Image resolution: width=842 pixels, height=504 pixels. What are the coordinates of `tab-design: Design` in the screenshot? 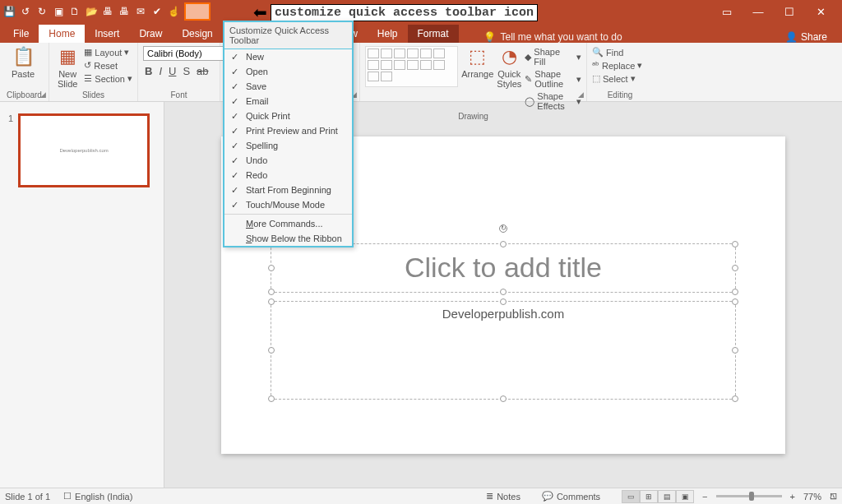 It's located at (197, 34).